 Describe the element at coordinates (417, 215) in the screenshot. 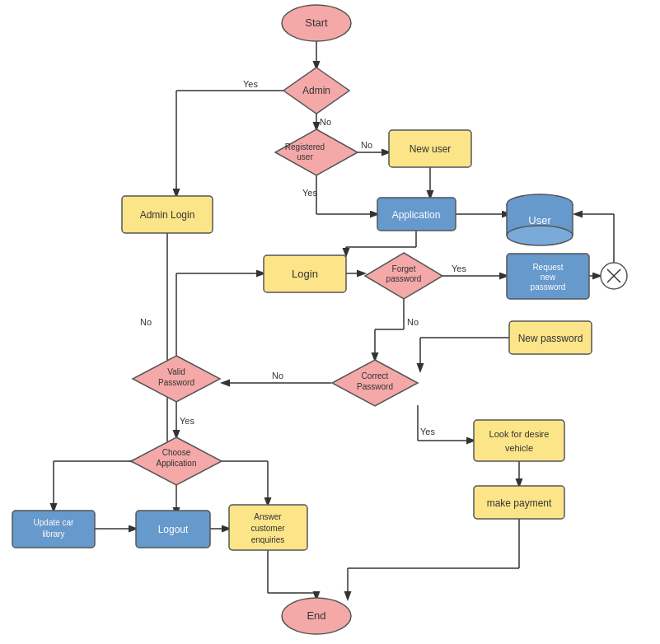

I see `application-label: Application` at that location.